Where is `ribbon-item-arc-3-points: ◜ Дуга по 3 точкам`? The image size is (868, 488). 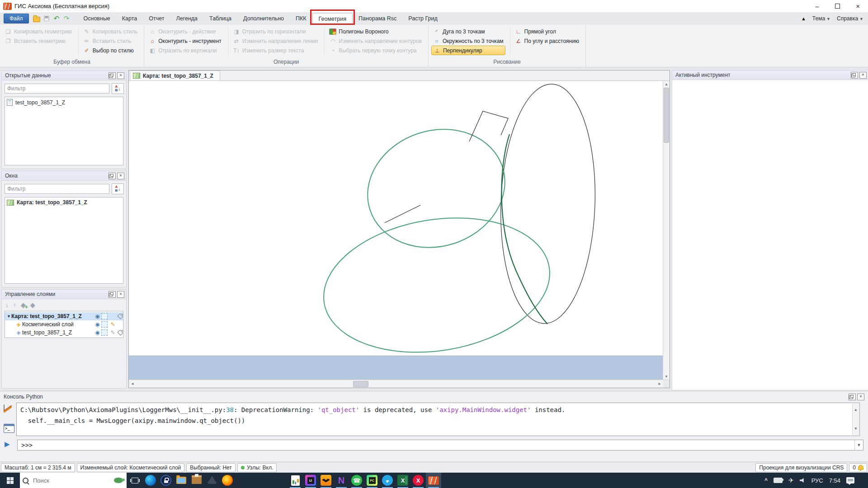 ribbon-item-arc-3-points: ◜ Дуга по 3 точкам is located at coordinates (468, 32).